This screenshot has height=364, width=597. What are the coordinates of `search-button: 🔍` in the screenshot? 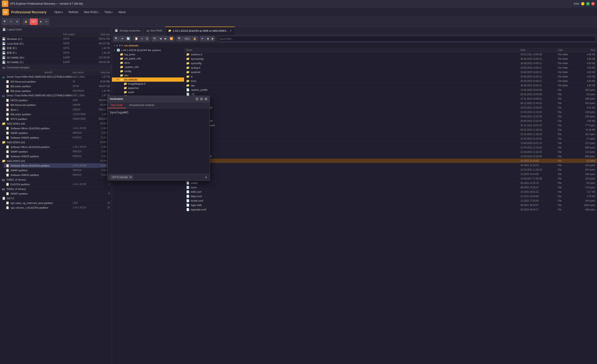 It's located at (5, 22).